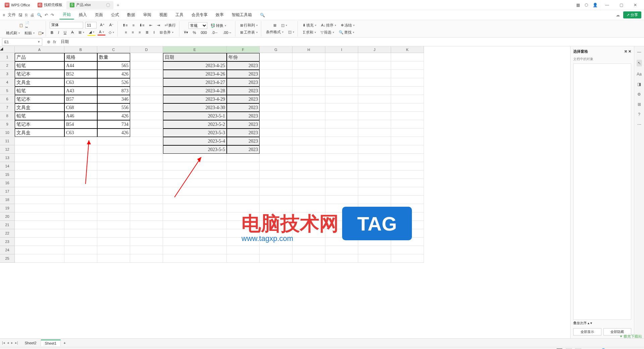 The height and width of the screenshot is (349, 644). I want to click on row-header-14: 14, so click(7, 166).